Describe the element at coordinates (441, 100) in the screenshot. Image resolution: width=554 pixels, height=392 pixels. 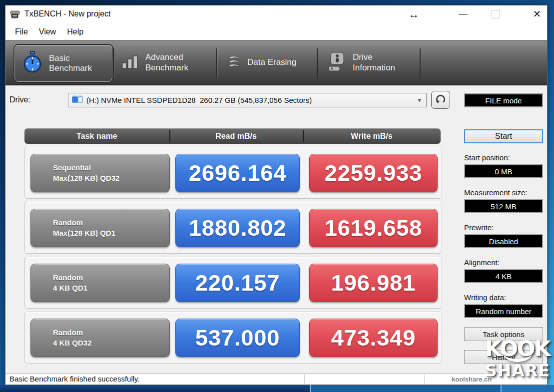
I see `refresh-icon` at that location.